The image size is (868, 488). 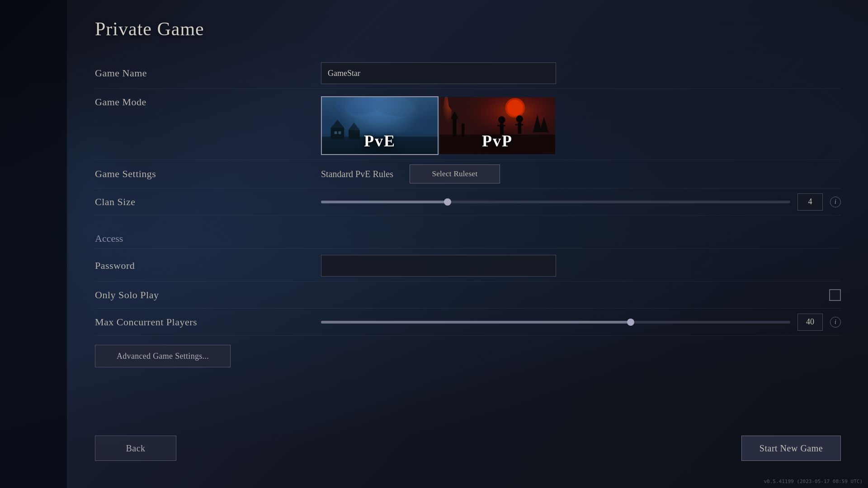 What do you see at coordinates (468, 29) in the screenshot?
I see `page-title: Private Game` at bounding box center [468, 29].